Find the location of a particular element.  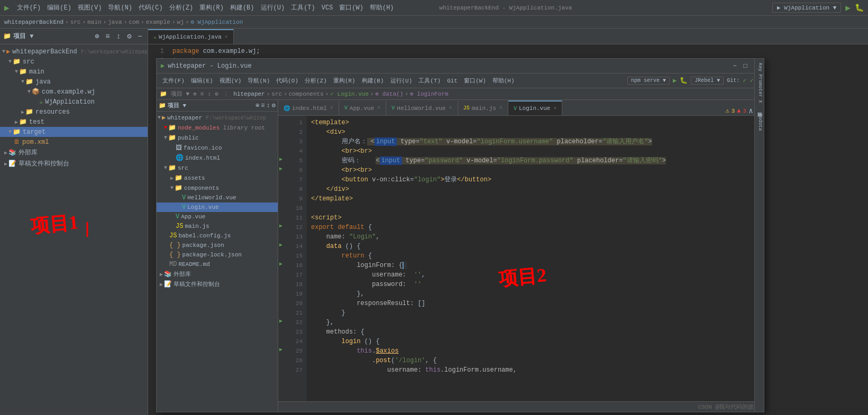

tab-close-btn: × is located at coordinates (226, 37).